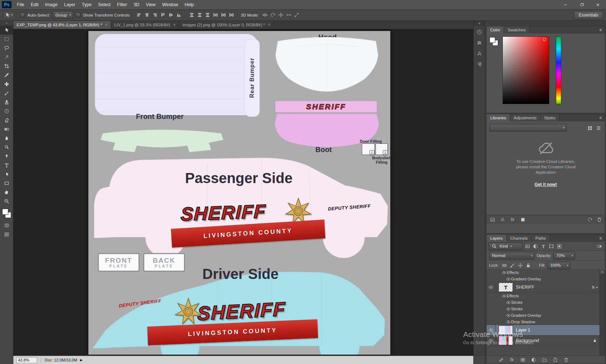 Image resolution: width=606 pixels, height=364 pixels. Describe the element at coordinates (479, 64) in the screenshot. I see `paragraph-panel-icon` at that location.